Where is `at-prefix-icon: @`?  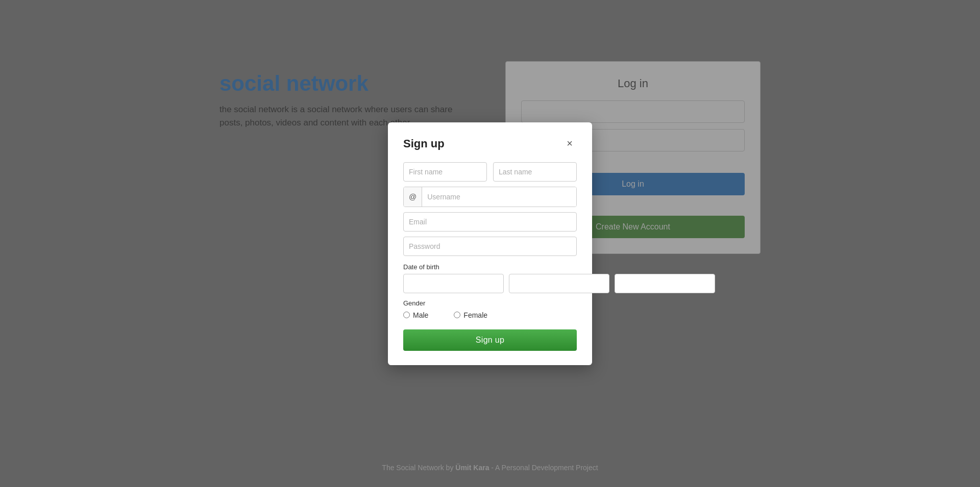
at-prefix-icon: @ is located at coordinates (413, 197).